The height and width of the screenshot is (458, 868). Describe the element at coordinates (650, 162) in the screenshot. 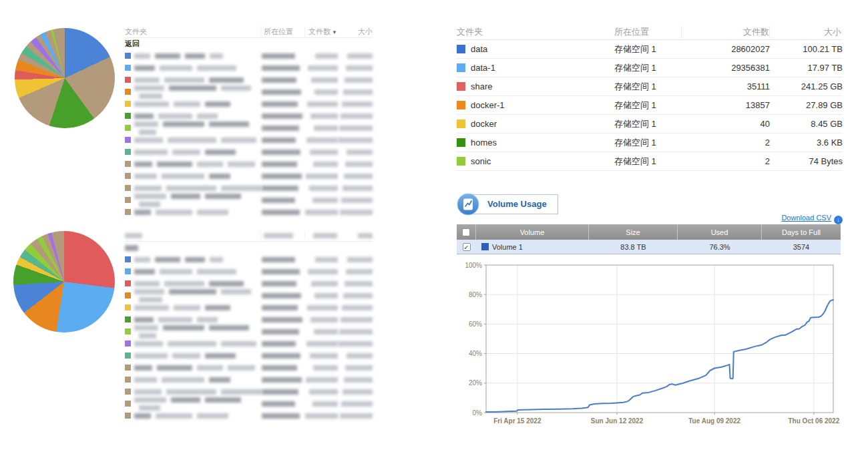

I see `folder-row: sonic存储空间 1274 Bytes` at that location.